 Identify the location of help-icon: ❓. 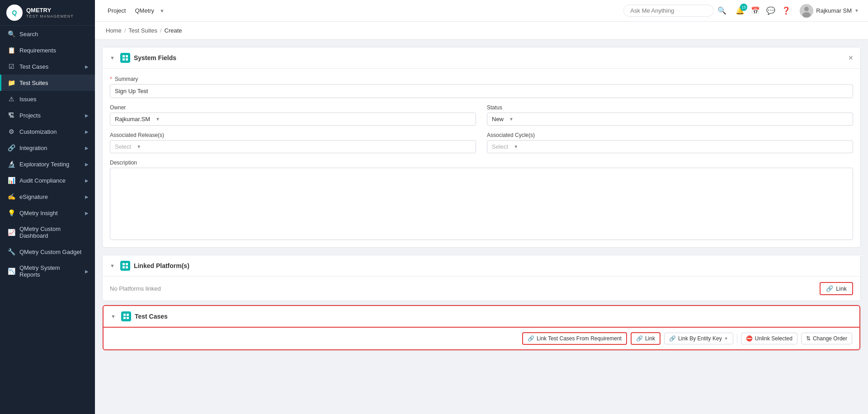
(786, 11).